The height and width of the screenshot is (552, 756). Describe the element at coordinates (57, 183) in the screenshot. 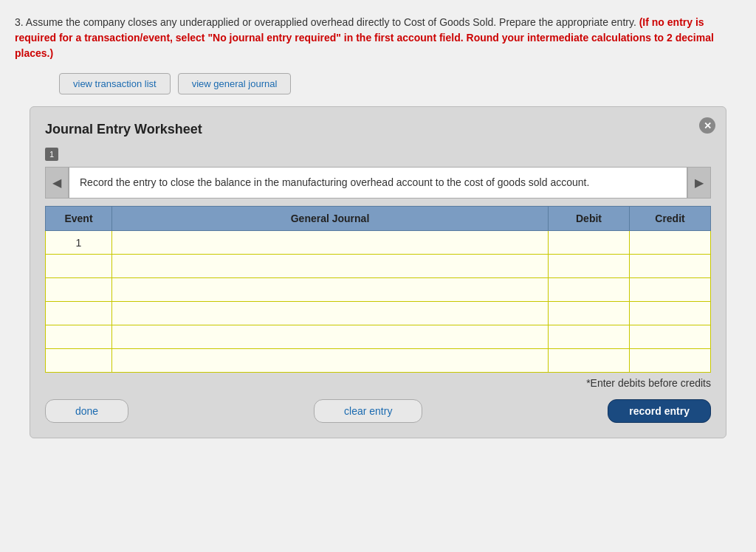

I see `nav-left-arrow: ◀` at that location.